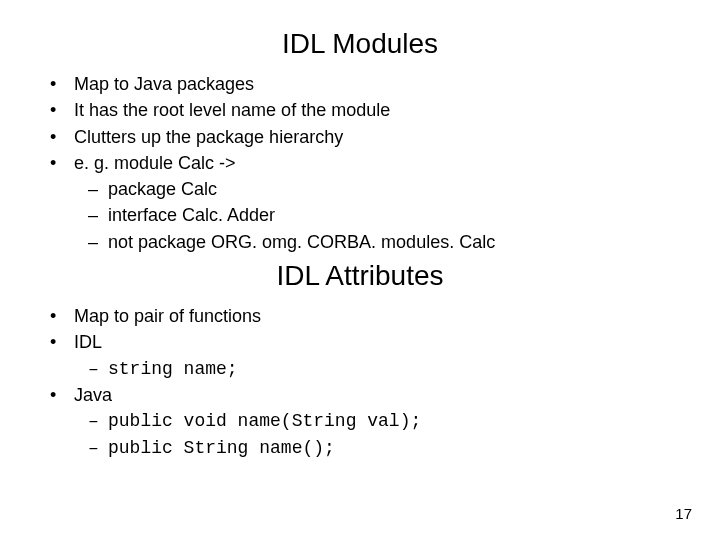 This screenshot has width=720, height=540. I want to click on idl-sublist: string name;, so click(377, 369).